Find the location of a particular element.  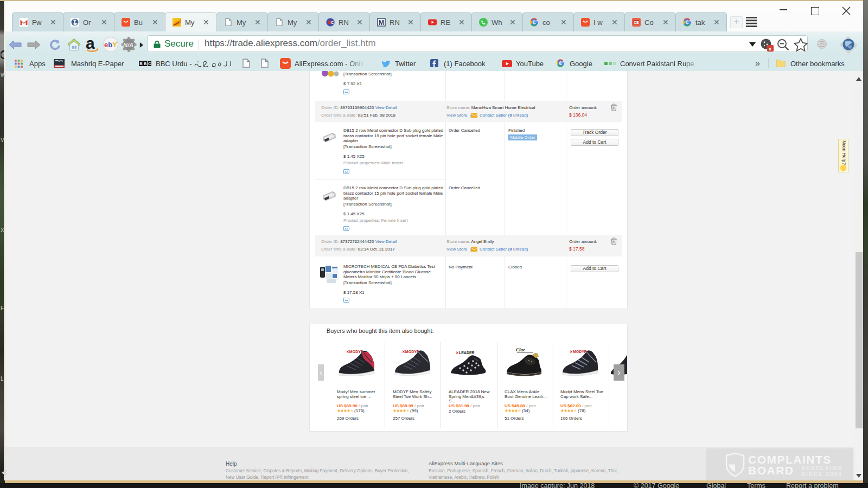

svg-text: Clae is located at coordinates (521, 350).